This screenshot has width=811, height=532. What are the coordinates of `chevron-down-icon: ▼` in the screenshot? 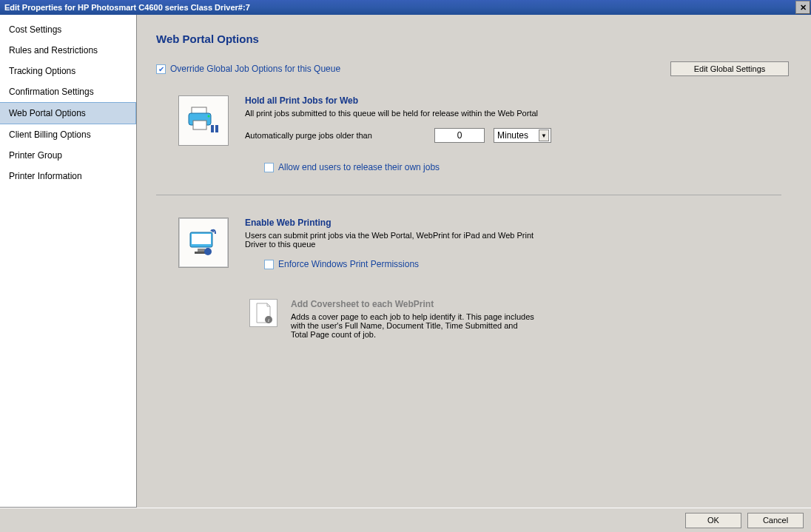 It's located at (544, 135).